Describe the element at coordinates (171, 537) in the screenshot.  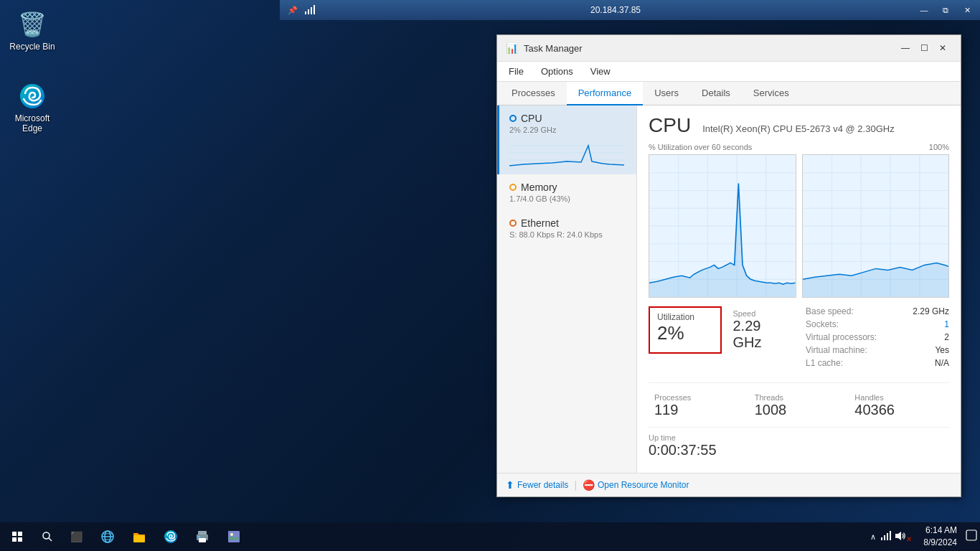
I see `taskbar-edge` at that location.